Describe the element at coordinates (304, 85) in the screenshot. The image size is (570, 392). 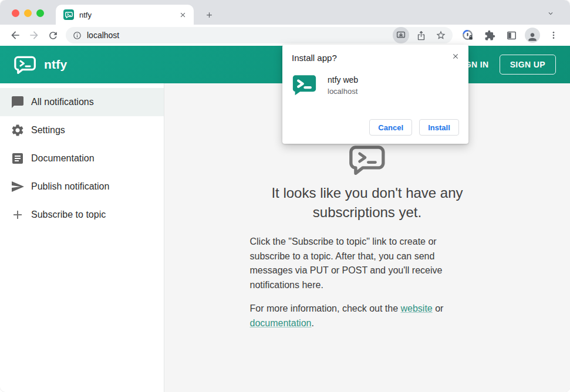
I see `ntfy-app-icon` at that location.